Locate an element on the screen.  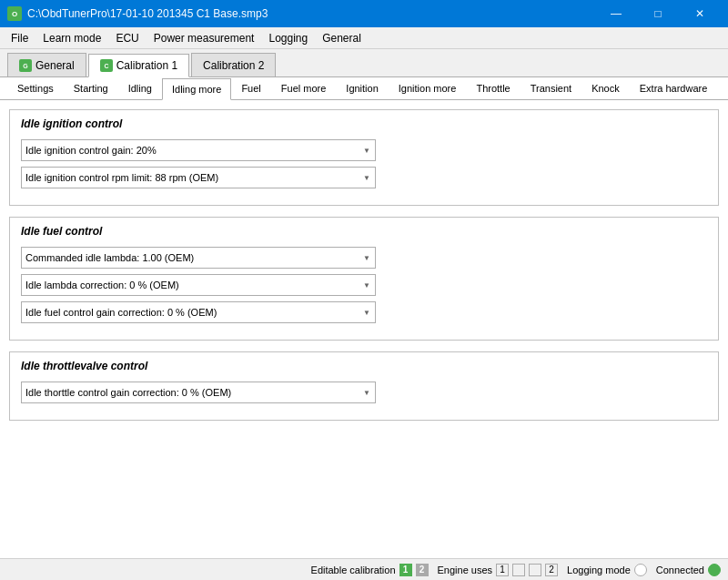
subtab-fuel-more: Fuel more is located at coordinates (304, 88).